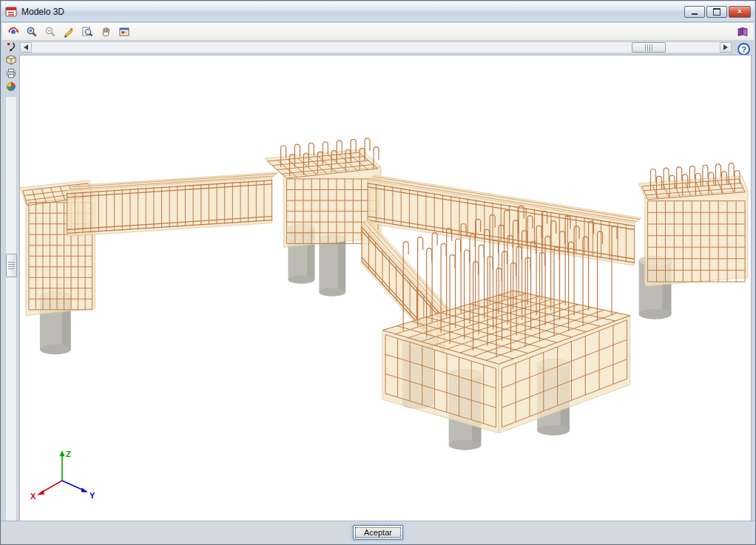 This screenshot has width=756, height=545. I want to click on close-button: ×, so click(740, 12).